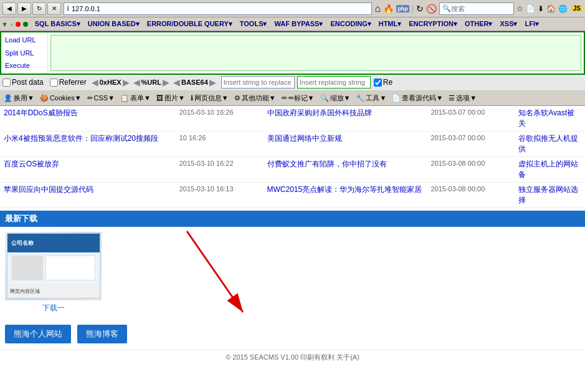 This screenshot has height=392, width=585. What do you see at coordinates (69, 82) in the screenshot?
I see `referrer-checkbox-label: Referrer` at bounding box center [69, 82].